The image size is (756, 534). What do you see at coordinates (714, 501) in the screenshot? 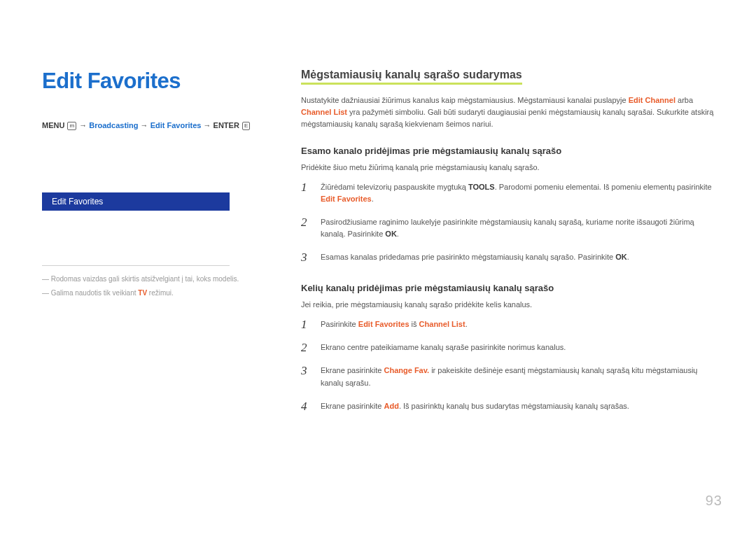
I see `page-number: 93` at bounding box center [714, 501].